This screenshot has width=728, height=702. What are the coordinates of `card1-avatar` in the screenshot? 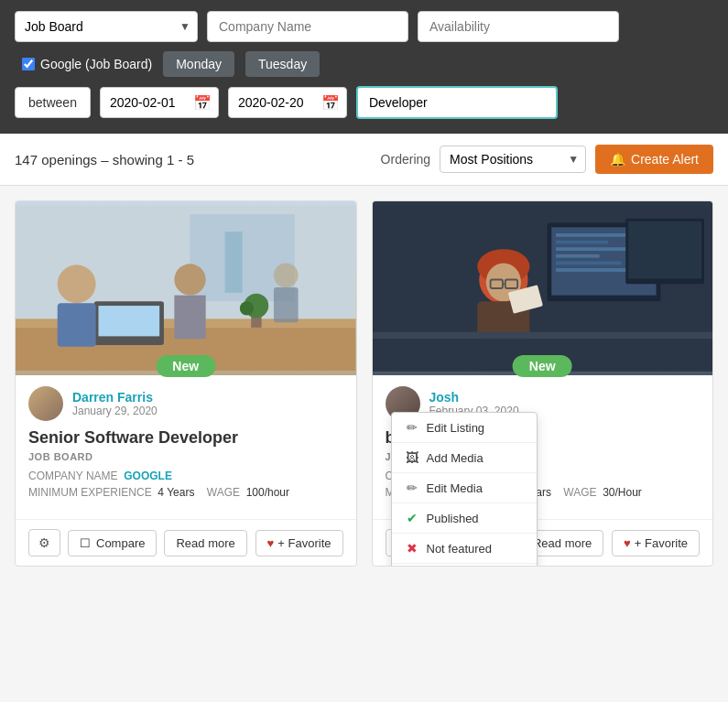 It's located at (46, 404).